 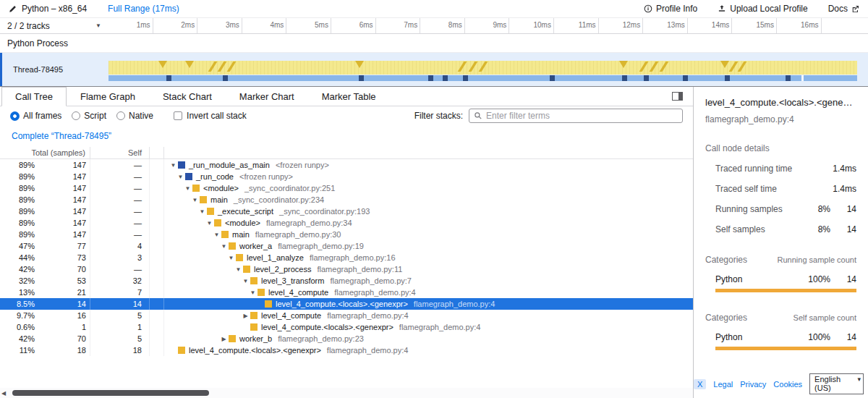 What do you see at coordinates (17, 258) in the screenshot?
I see `total-percent: 44%` at bounding box center [17, 258].